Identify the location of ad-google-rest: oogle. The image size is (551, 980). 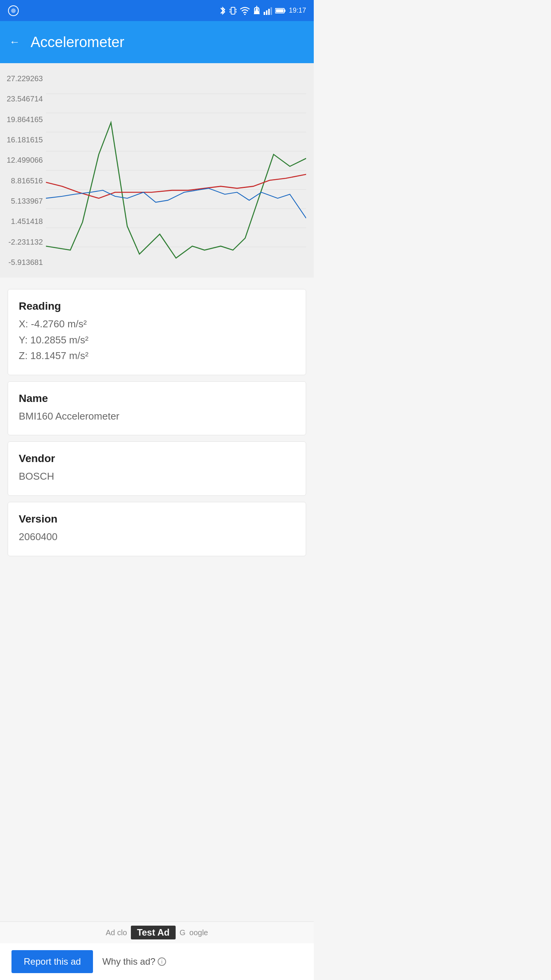
(199, 933).